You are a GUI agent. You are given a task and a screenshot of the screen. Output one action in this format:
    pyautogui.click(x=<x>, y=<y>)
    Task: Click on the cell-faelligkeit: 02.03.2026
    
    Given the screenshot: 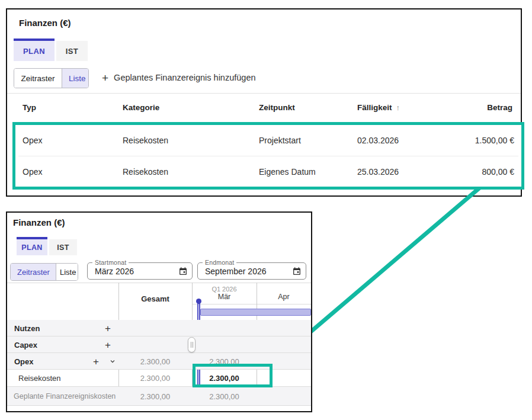 What is the action you would take?
    pyautogui.click(x=378, y=140)
    